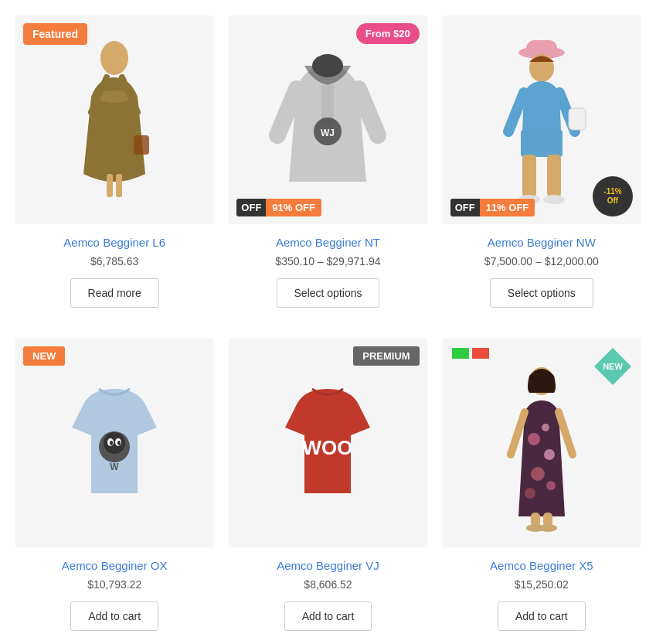 The width and height of the screenshot is (656, 644). Describe the element at coordinates (328, 616) in the screenshot. I see `add-to-cart-button-5: Add to cart` at that location.